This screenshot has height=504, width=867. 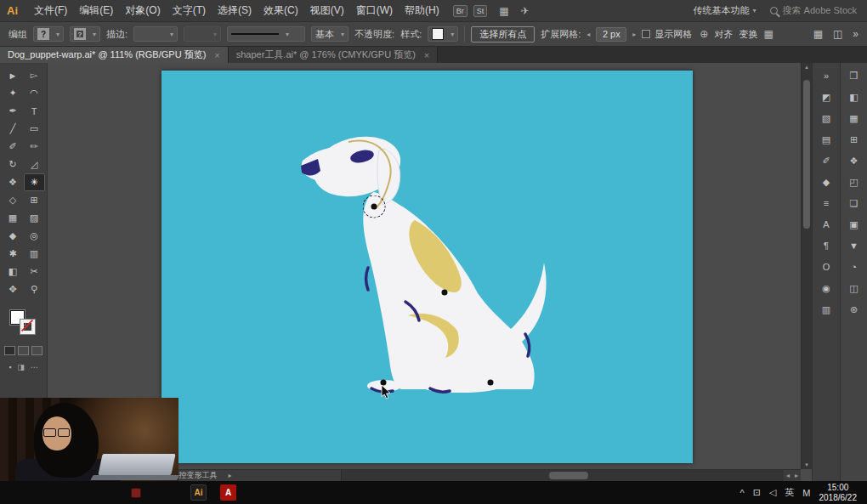 What do you see at coordinates (481, 11) in the screenshot?
I see `stock-badge: St` at bounding box center [481, 11].